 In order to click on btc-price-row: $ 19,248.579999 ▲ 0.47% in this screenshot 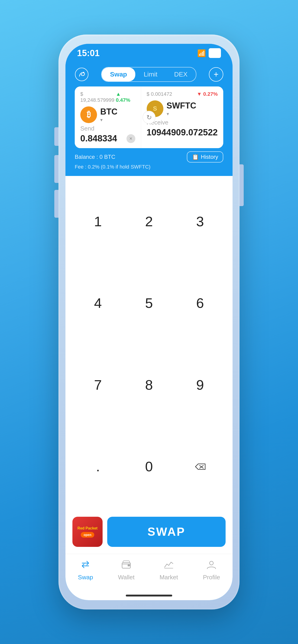, I will do `click(108, 97)`.